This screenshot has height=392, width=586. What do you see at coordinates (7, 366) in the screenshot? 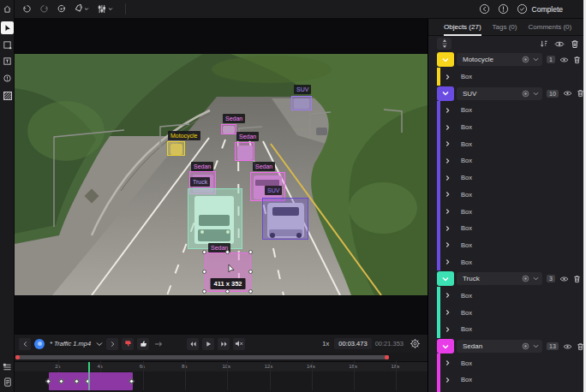
I see `layers-list-icon` at bounding box center [7, 366].